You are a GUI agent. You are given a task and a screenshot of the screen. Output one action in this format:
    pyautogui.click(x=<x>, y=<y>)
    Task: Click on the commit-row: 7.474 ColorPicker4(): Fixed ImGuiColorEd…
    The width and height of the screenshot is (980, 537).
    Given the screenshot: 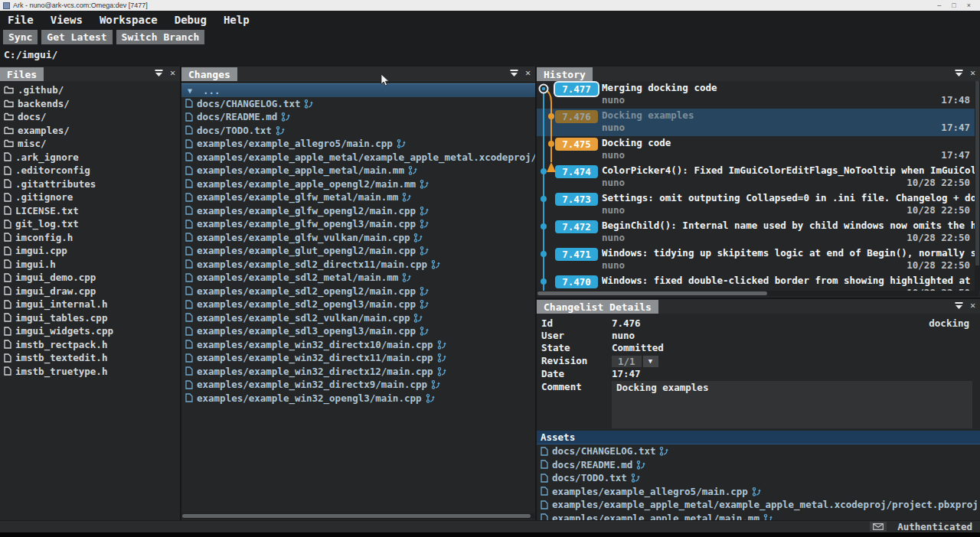 What is the action you would take?
    pyautogui.click(x=756, y=177)
    